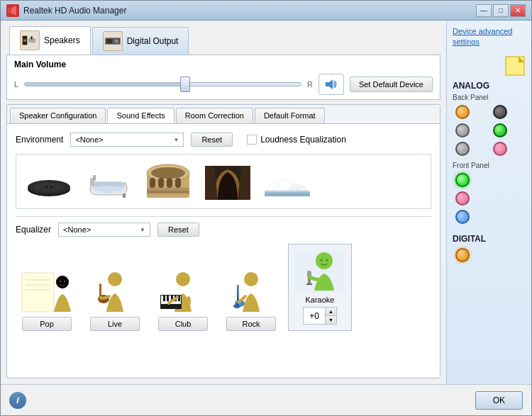 The image size is (532, 416). I want to click on minimize-button: —, so click(484, 11).